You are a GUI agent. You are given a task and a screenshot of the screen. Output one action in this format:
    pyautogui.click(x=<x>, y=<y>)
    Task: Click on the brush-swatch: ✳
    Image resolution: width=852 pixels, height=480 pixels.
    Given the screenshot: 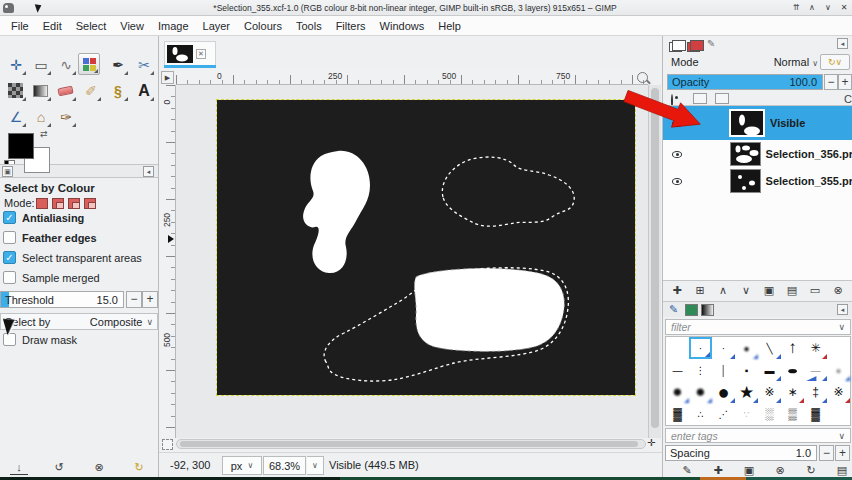 What is the action you would take?
    pyautogui.click(x=816, y=348)
    